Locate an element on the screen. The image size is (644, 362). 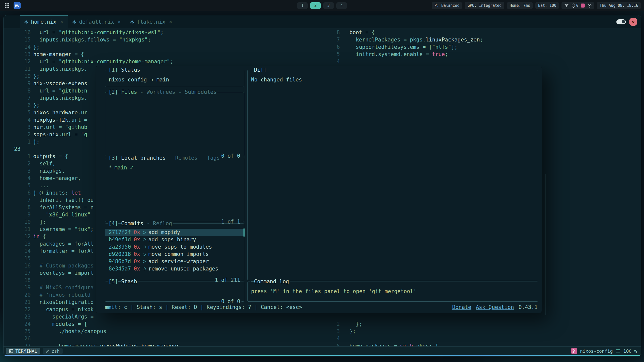
commit-row: 8e345a70xremove unused packages is located at coordinates (175, 269).